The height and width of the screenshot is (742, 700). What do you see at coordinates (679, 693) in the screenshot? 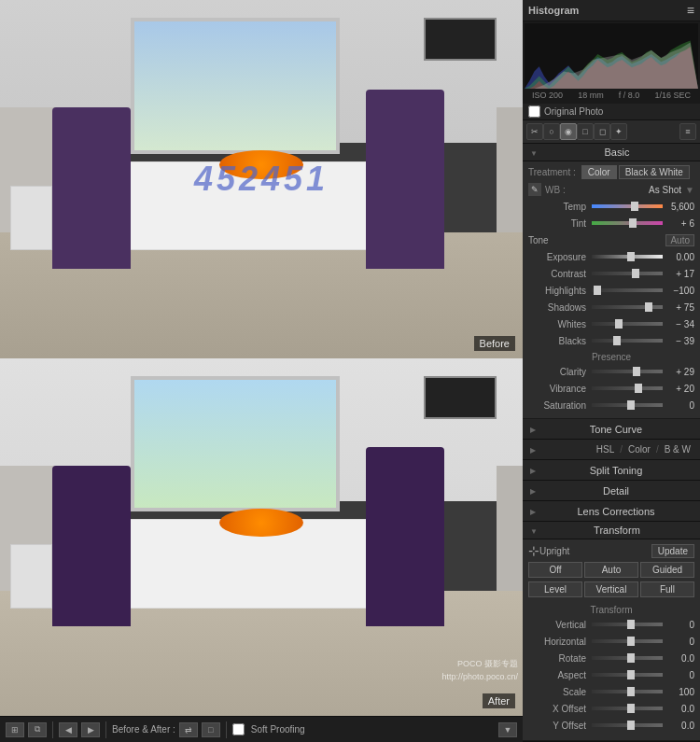
I see `scale-value: 100` at bounding box center [679, 693].